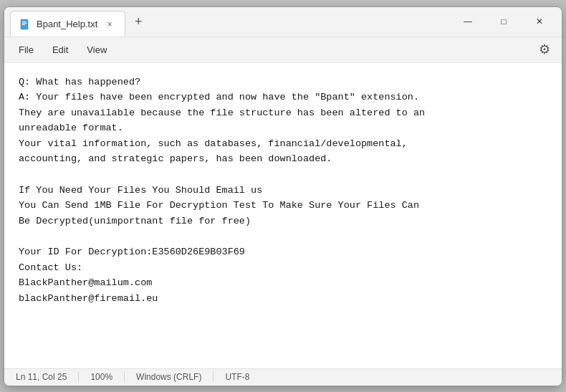  I want to click on tab-close-button: ×, so click(110, 24).